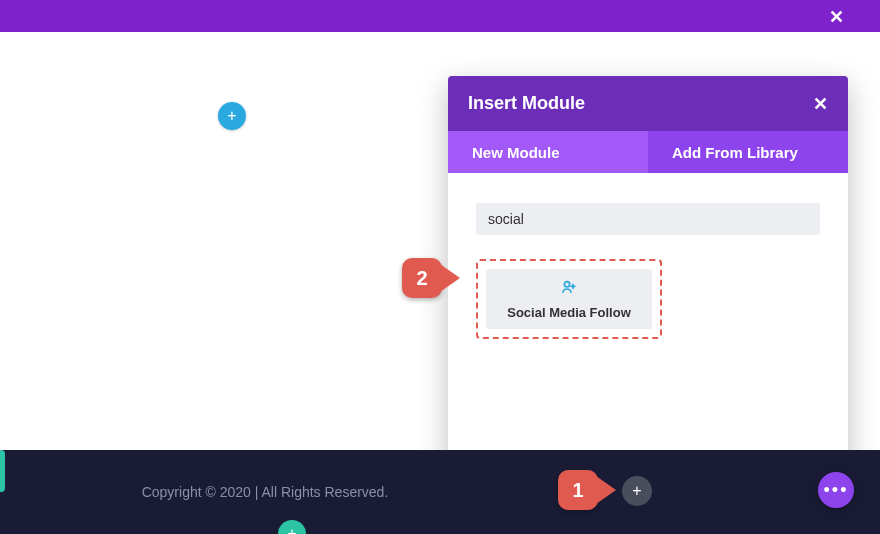  What do you see at coordinates (569, 299) in the screenshot?
I see `module-highlight: Social Media Follow` at bounding box center [569, 299].